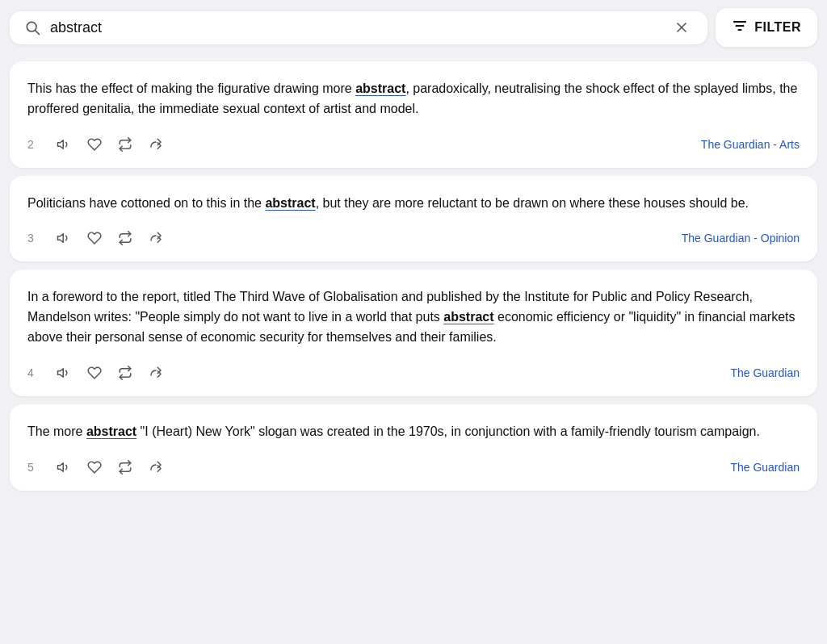 The image size is (827, 644). What do you see at coordinates (33, 373) in the screenshot?
I see `result-number-4: 4` at bounding box center [33, 373].